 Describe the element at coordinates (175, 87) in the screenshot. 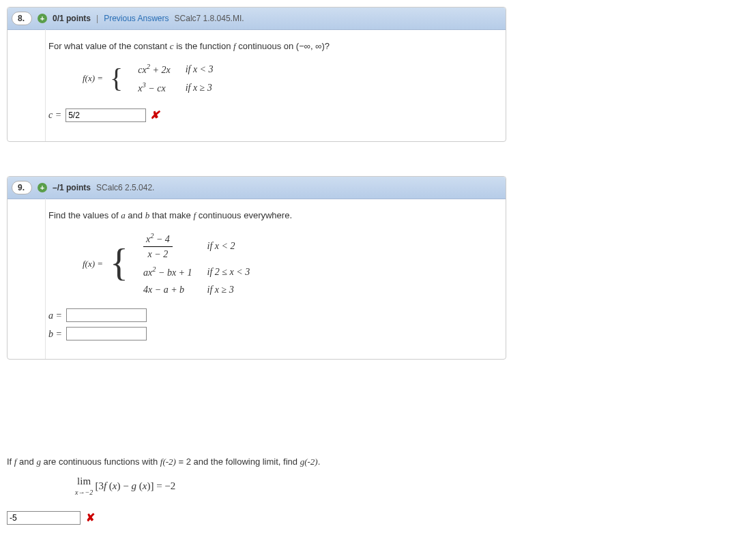

I see `piece-row: x3 − cx if x ≥ 3` at that location.